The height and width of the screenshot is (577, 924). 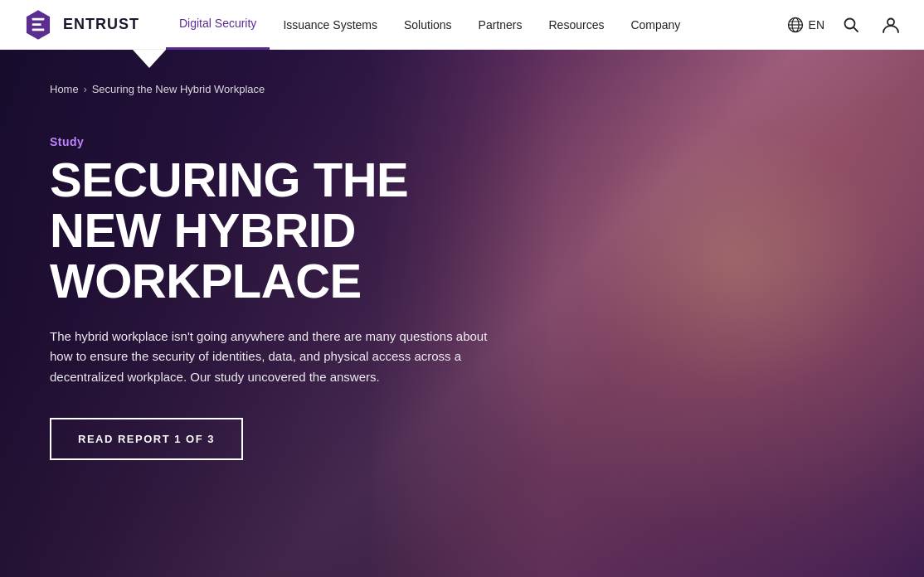 What do you see at coordinates (217, 25) in the screenshot?
I see `nav-link-digital-security: Digital Security` at bounding box center [217, 25].